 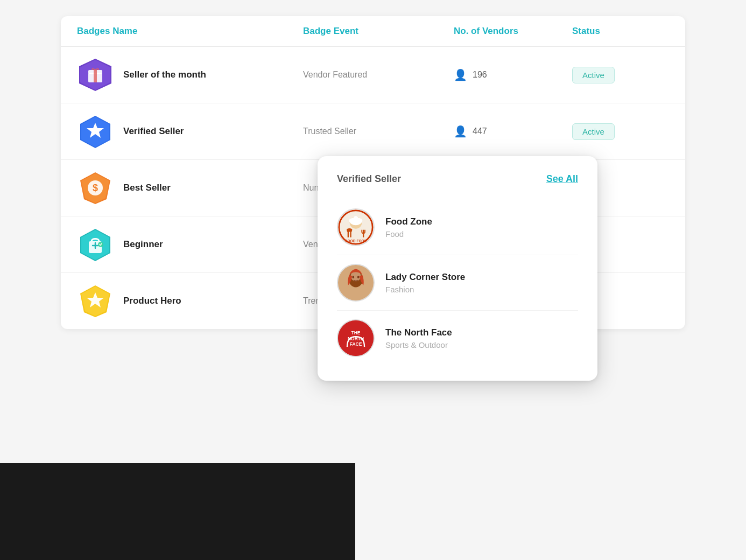 I want to click on badge-name-cell: $ Best Seller, so click(x=190, y=188).